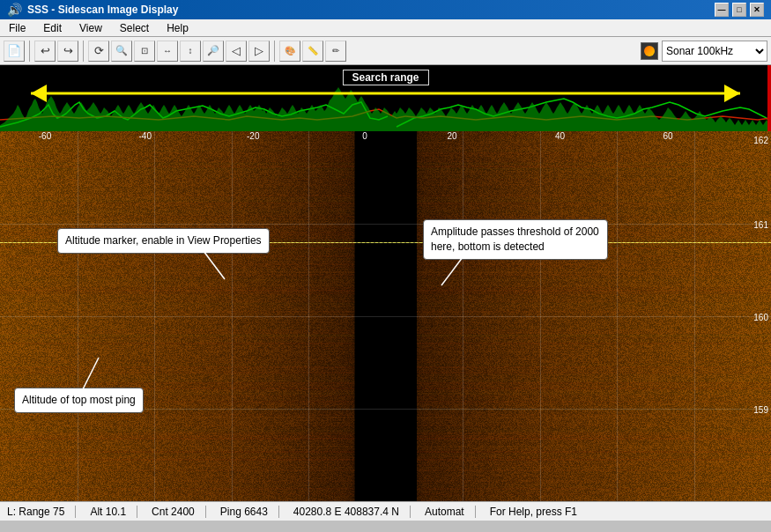  I want to click on arrow-right, so click(732, 93).